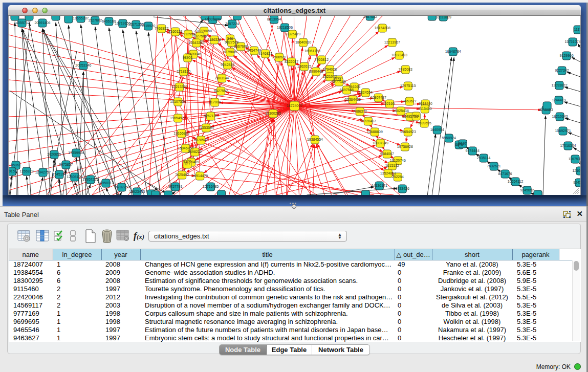 Image resolution: width=588 pixels, height=372 pixels. I want to click on svg-text: 7485083, so click(405, 70).